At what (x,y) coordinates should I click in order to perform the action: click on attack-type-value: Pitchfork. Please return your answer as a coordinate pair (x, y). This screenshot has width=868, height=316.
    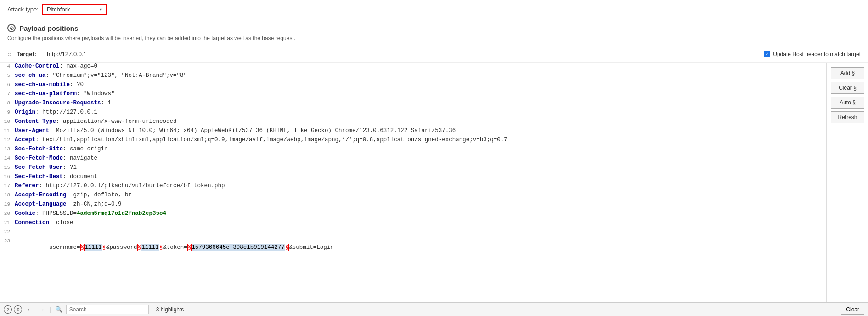
    Looking at the image, I should click on (59, 9).